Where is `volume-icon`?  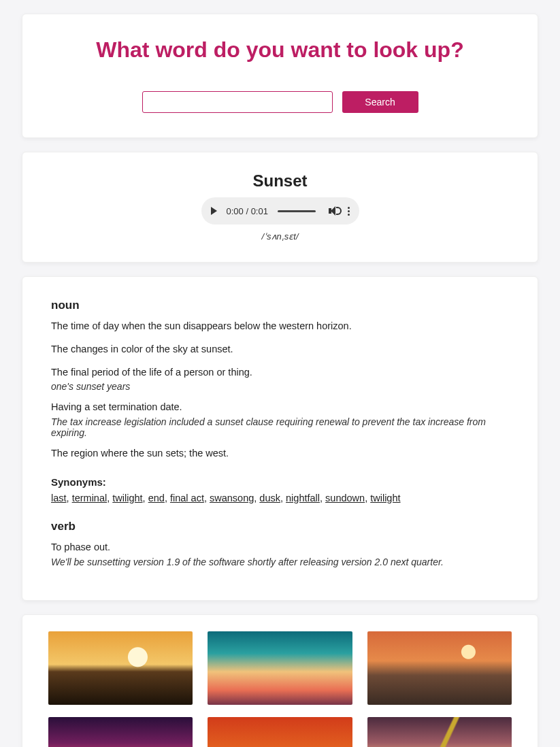 volume-icon is located at coordinates (333, 211).